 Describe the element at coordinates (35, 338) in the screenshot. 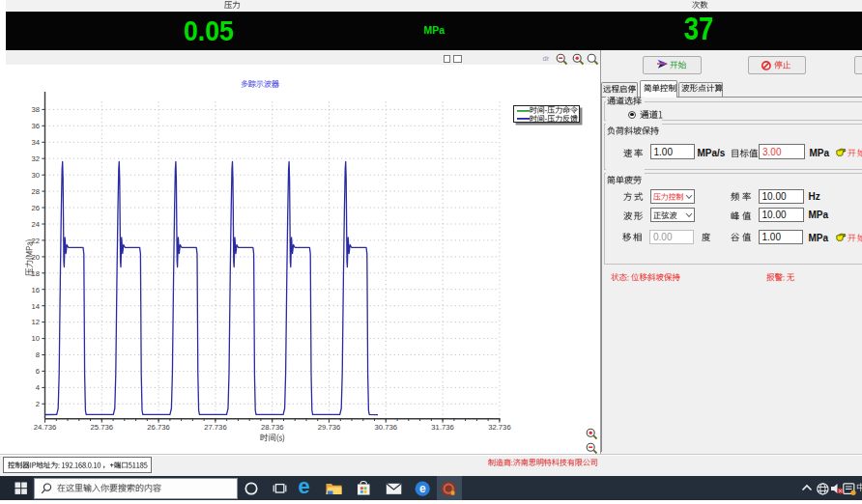

I see `svg-text: 10` at that location.